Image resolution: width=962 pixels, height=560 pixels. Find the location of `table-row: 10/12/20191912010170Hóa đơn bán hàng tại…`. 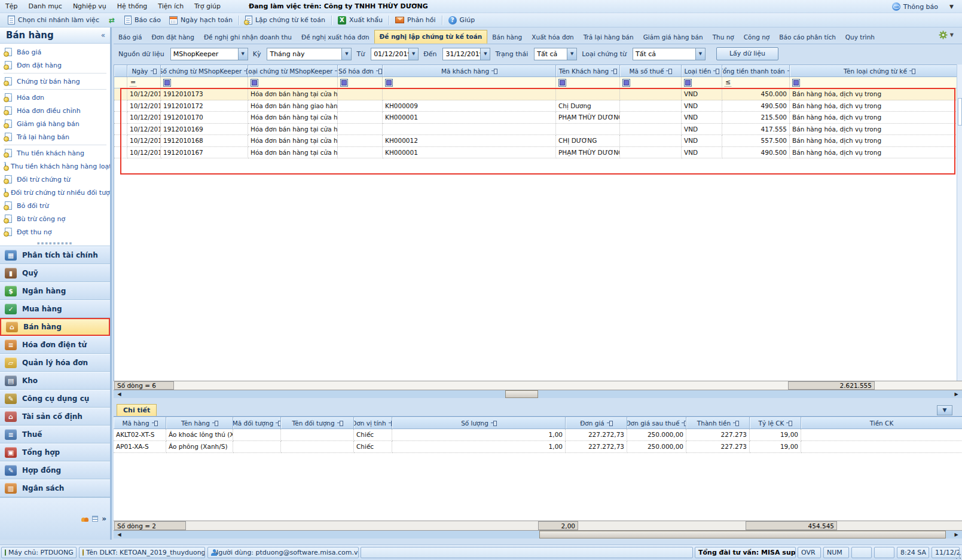

table-row: 10/12/20191912010170Hóa đơn bán hàng tại… is located at coordinates (536, 118).